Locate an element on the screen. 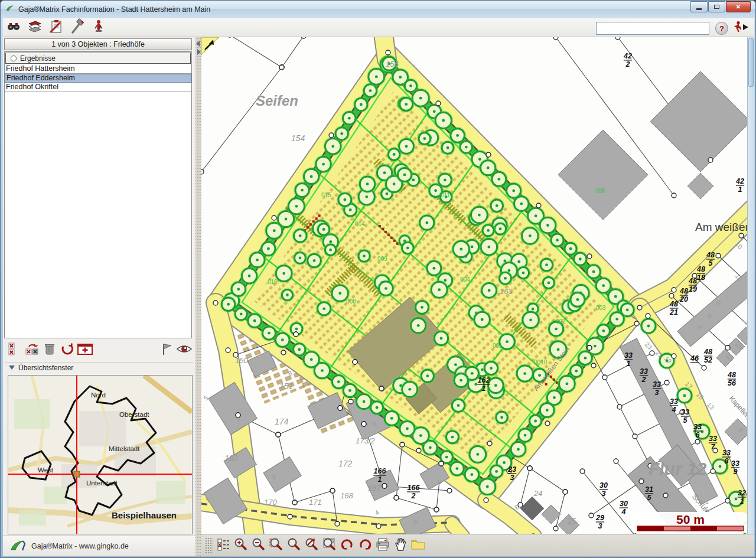  svg-text: 9 is located at coordinates (736, 472).